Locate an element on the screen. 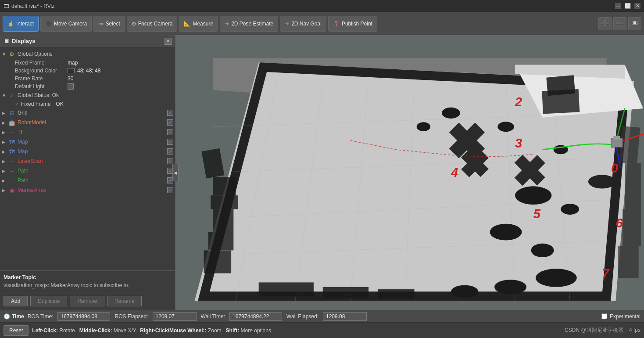 The image size is (644, 338). displays-close-button: ✕ is located at coordinates (168, 41).